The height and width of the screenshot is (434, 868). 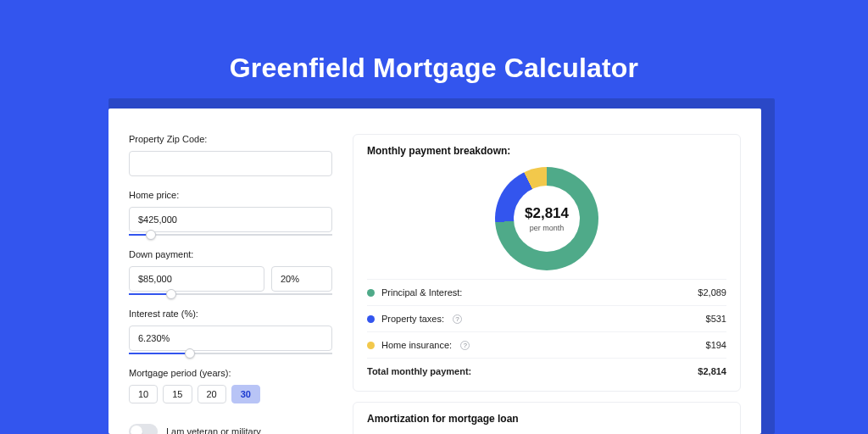 I want to click on interest-rate-slider, so click(x=231, y=353).